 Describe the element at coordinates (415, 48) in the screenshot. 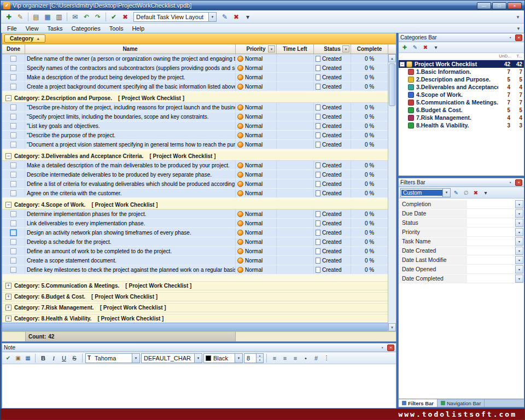

I see `edit-category-icon: ✎` at that location.